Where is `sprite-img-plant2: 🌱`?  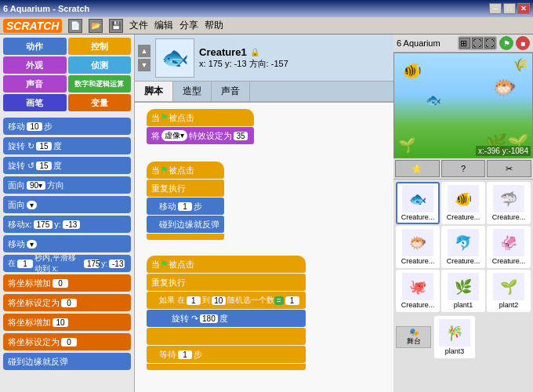
sprite-img-plant2: 🌱 is located at coordinates (509, 287).